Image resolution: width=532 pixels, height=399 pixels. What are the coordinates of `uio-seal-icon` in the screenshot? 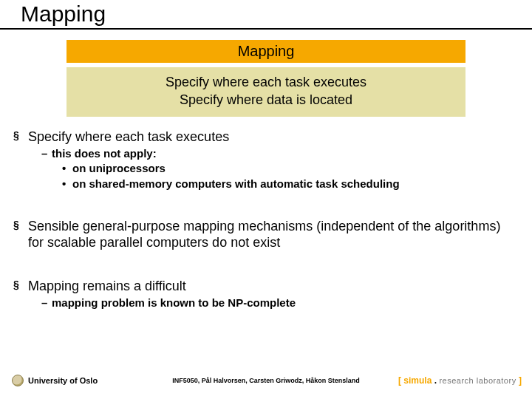 It's located at (18, 381).